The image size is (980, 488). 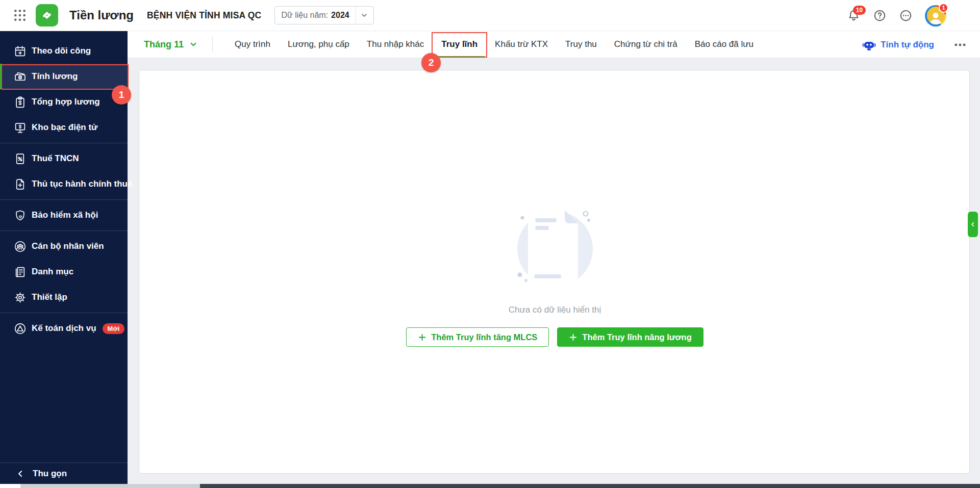 What do you see at coordinates (318, 44) in the screenshot?
I see `tab-luong-phu-cap: Lương, phụ cấp` at bounding box center [318, 44].